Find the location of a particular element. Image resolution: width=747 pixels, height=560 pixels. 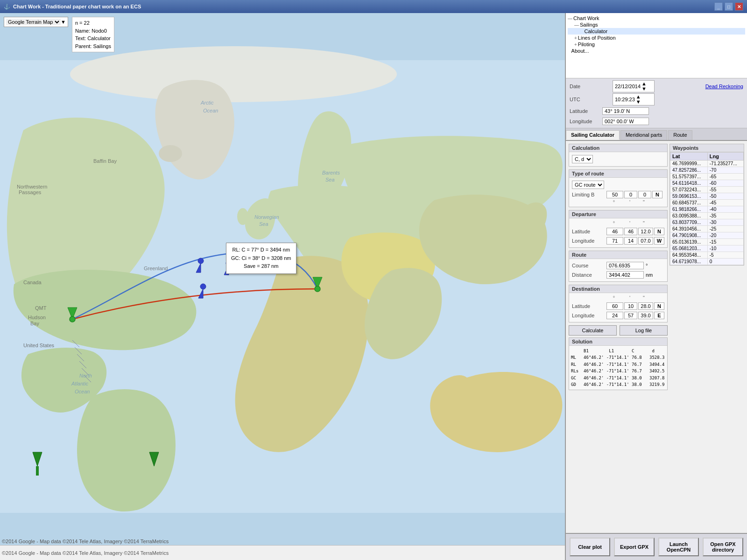

titlebar: ⚓ Chart Work - Traditional paper chart w… is located at coordinates (374, 7).